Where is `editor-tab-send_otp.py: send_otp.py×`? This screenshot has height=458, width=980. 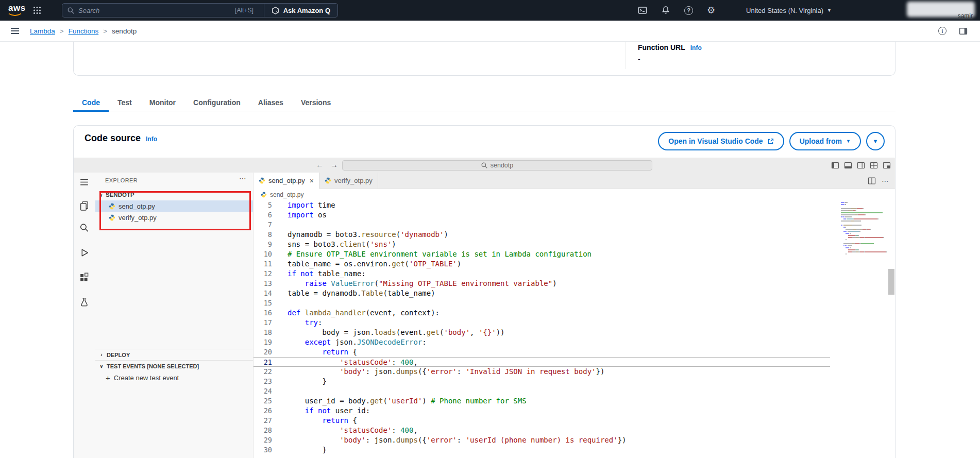 editor-tab-send_otp.py: send_otp.py× is located at coordinates (286, 180).